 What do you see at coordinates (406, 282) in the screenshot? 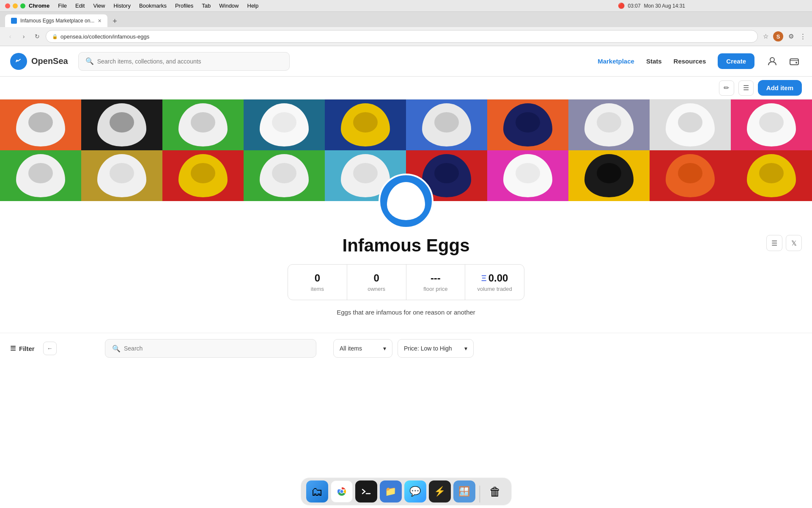
I see `stats-bar: 0items0owners---floor priceΞ0.00volume t…` at bounding box center [406, 282].